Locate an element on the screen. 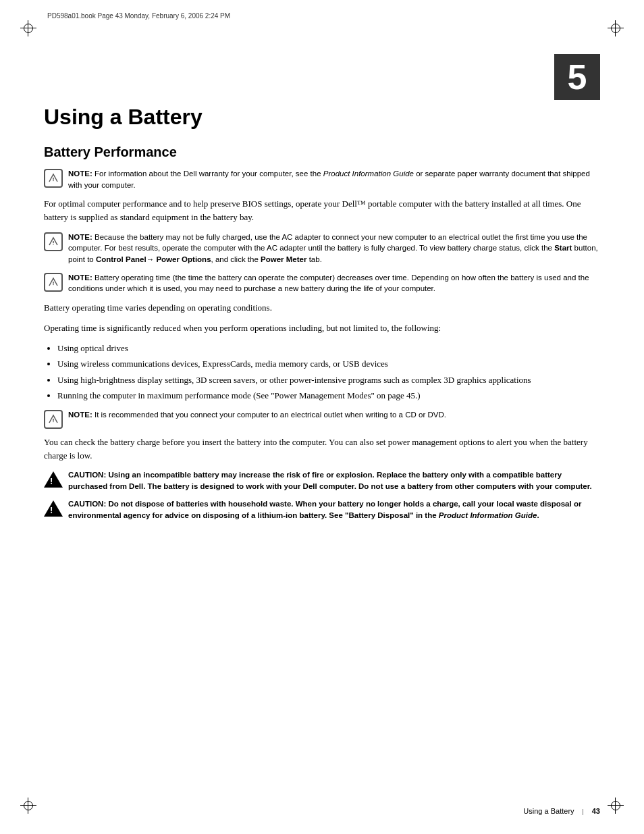  footer-page-number: 43 is located at coordinates (596, 811).